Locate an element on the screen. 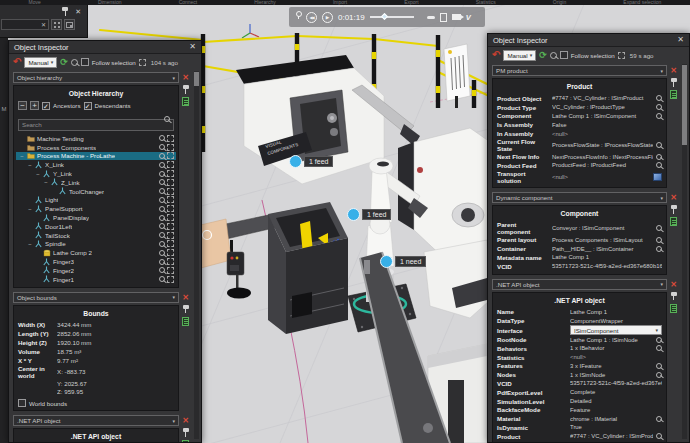  tree-item: PanelDisplay is located at coordinates (96, 218).